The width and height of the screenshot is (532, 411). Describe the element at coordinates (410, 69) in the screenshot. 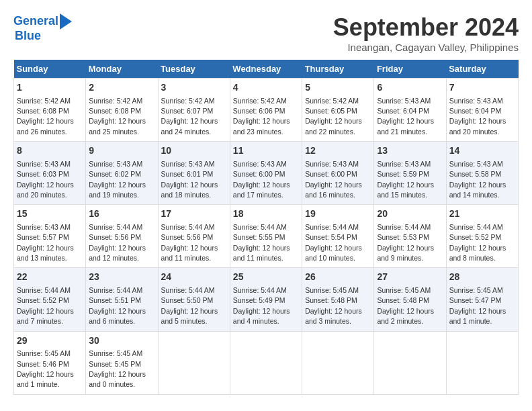

I see `day-header-friday: Friday` at that location.